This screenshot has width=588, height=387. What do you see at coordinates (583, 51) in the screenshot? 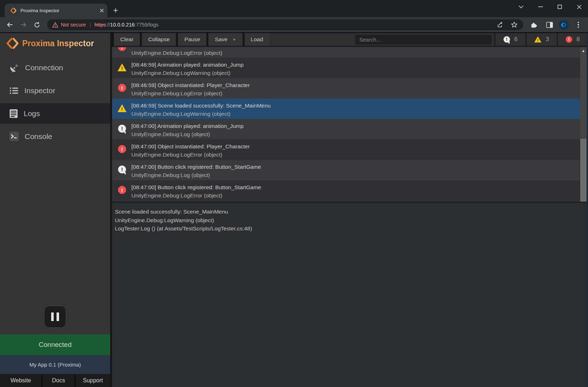
I see `scroll-up-arrow-icon: ▲` at bounding box center [583, 51].